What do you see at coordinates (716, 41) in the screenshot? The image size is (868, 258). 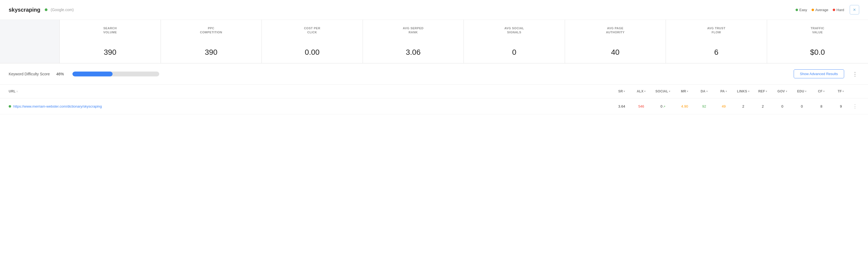 I see `metric-cell-avg_trust_flow: AVG TRUSTFLOW 6` at bounding box center [716, 41].